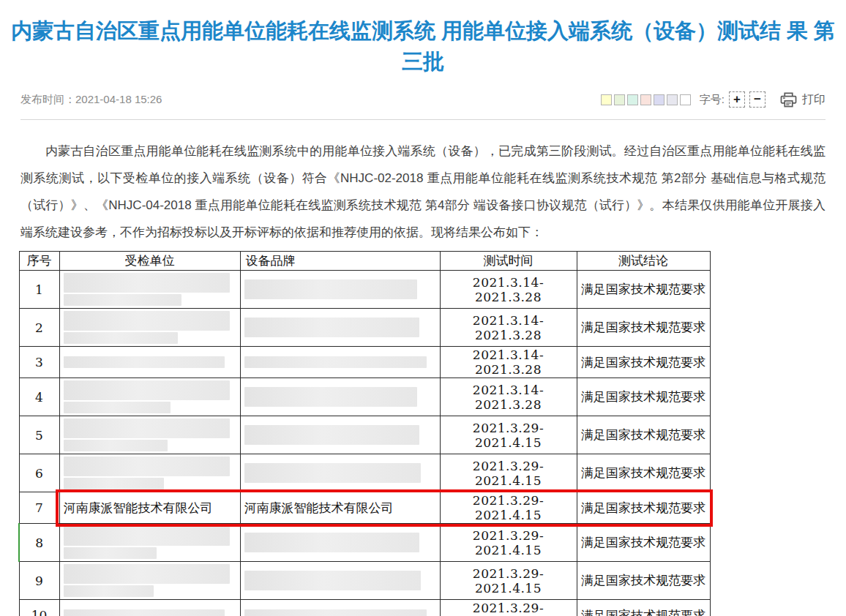  Describe the element at coordinates (364, 473) in the screenshot. I see `table-row: 62021.3.29-2021.4.15满足国家技术规范要求` at that location.